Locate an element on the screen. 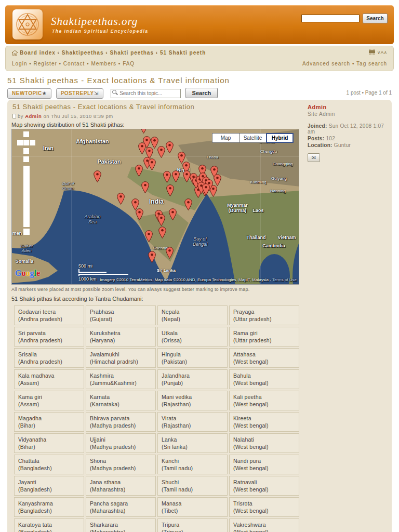 This screenshot has height=532, width=399. post-title: 51 Shakti peethas - Exact locations & Tr… is located at coordinates (103, 107).